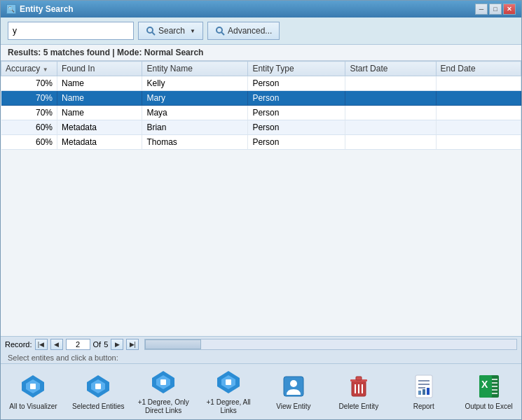 The image size is (522, 420). I want to click on all-to-visualizer-button: All to Visualizer, so click(33, 392).